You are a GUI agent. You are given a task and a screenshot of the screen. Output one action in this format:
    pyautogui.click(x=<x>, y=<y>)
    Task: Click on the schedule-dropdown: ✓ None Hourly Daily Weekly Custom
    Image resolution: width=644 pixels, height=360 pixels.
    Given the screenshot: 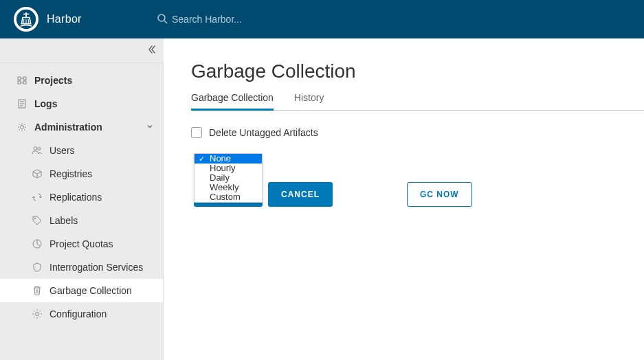 What is the action you would take?
    pyautogui.click(x=228, y=178)
    